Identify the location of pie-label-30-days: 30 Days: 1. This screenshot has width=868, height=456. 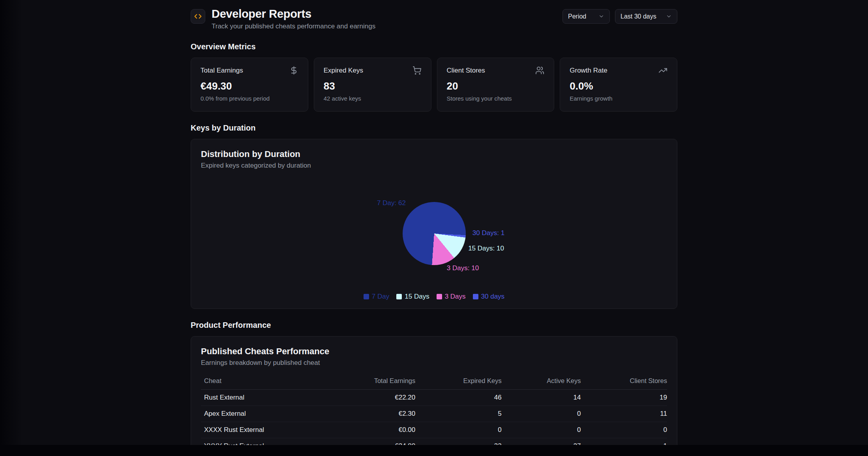
(489, 233).